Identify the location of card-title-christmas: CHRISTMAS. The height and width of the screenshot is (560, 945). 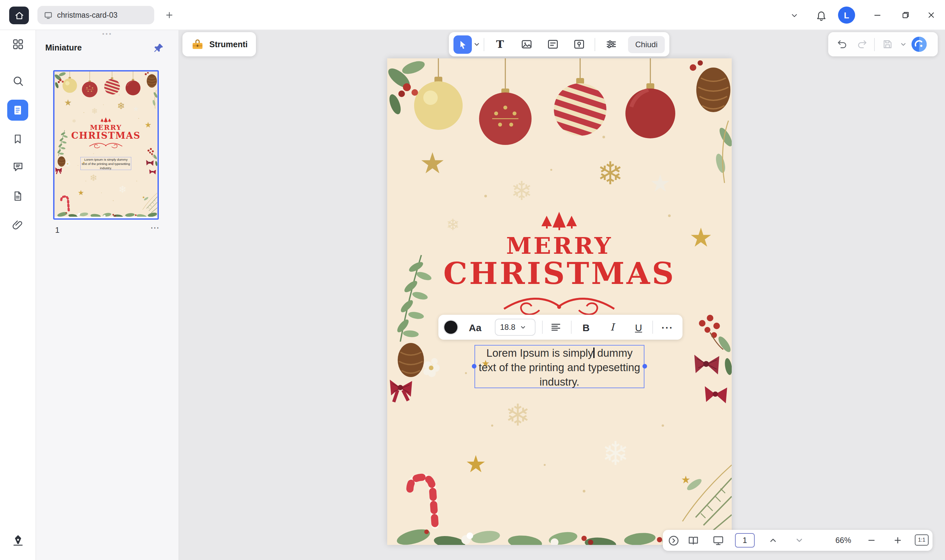
(560, 274).